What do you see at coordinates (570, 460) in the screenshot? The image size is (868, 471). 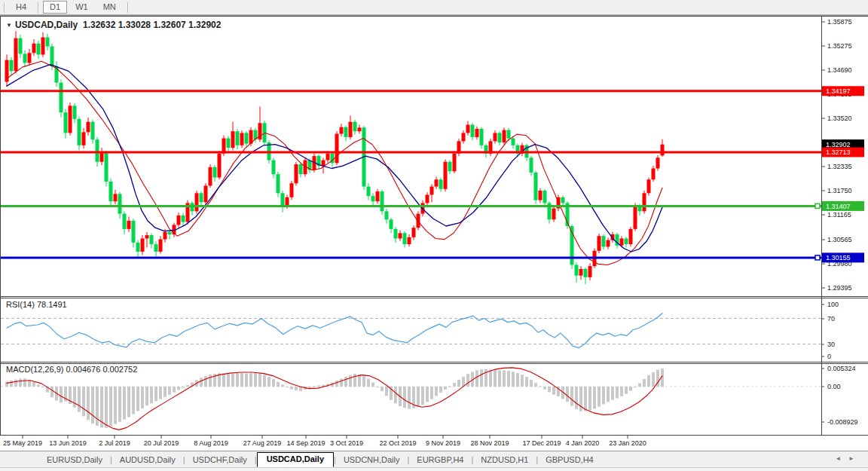 I see `tab-gbpusd-h4: GBPUSD,H4` at bounding box center [570, 460].